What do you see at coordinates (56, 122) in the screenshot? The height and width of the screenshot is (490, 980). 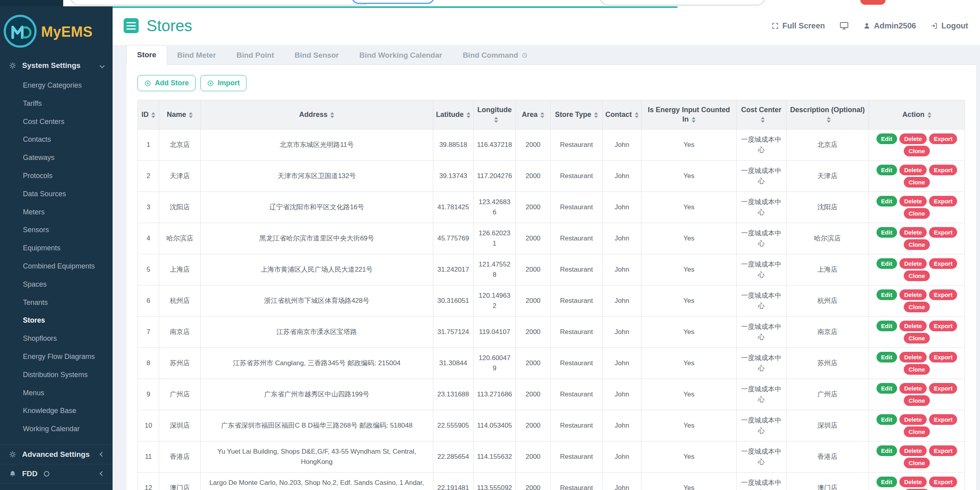 I see `sidebar-item-cost-centers: Cost Centers` at bounding box center [56, 122].